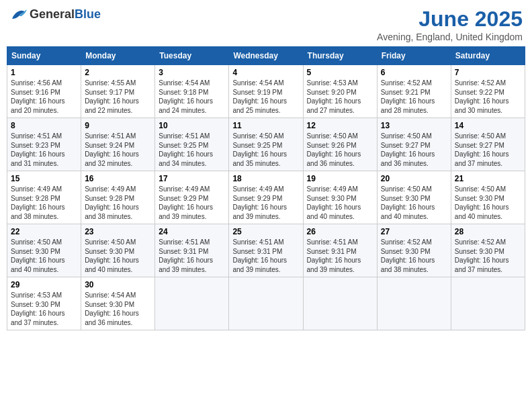 This screenshot has height=411, width=532. I want to click on cell-details: Sunrise: 4:53 AMSunset: 9:20 PMDaylight:…, so click(335, 97).